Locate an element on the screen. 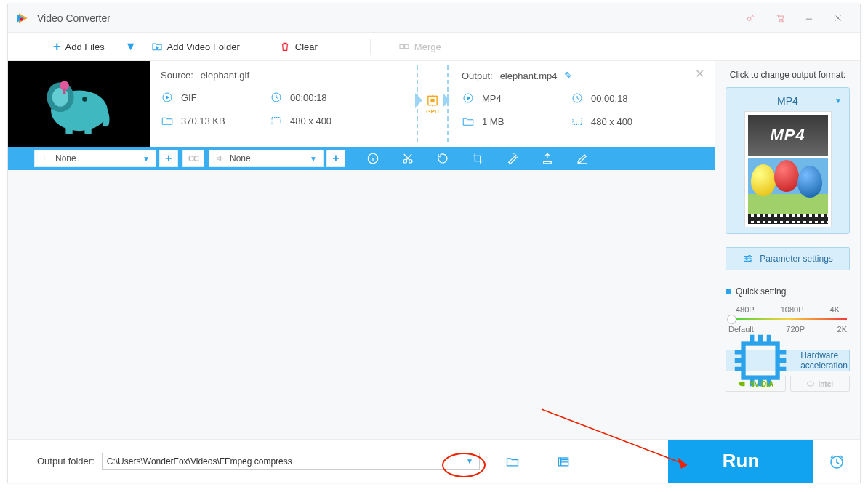  quality-slider: 480P 1080P 4K Default 720P 2K is located at coordinates (788, 320).